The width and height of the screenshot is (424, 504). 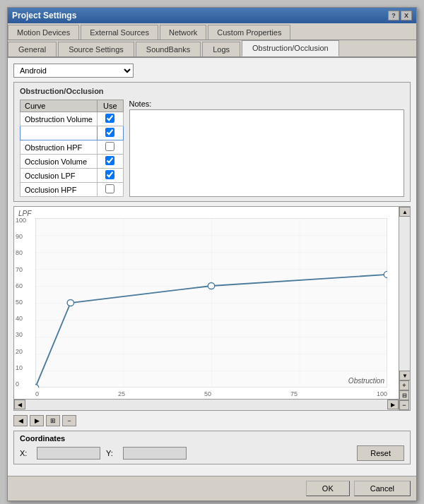 What do you see at coordinates (112, 453) in the screenshot?
I see `y-coord-label: Y:` at bounding box center [112, 453].